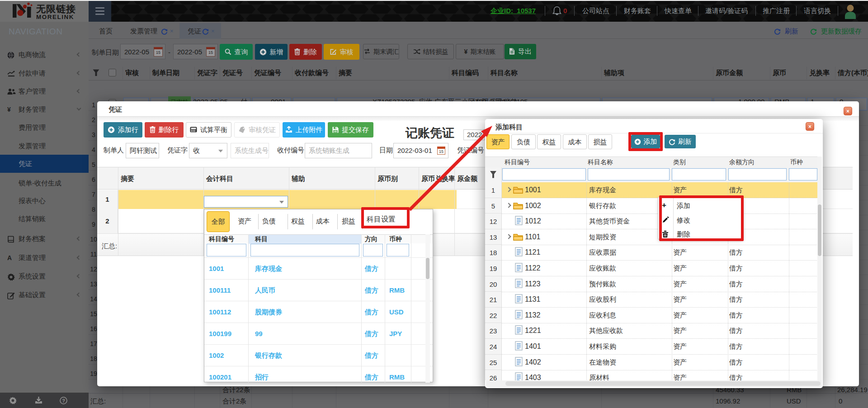 The height and width of the screenshot is (408, 868). I want to click on svg-text: MORELINK, so click(55, 17).